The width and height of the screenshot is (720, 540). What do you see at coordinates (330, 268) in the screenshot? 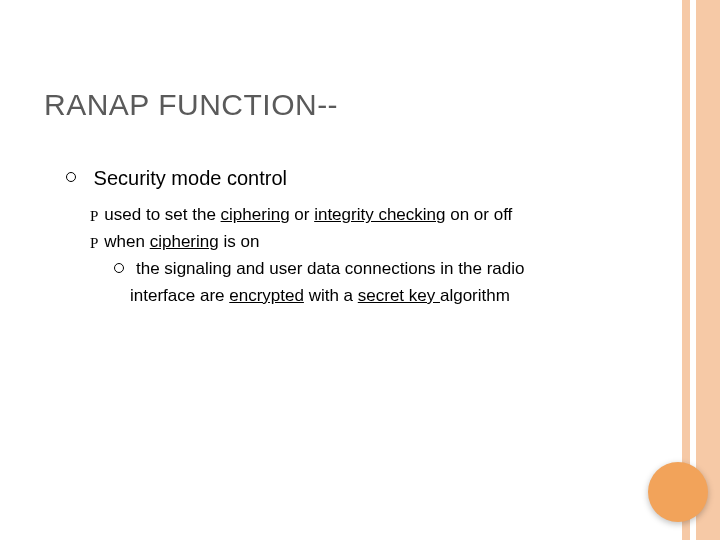
I see `text-fragment: the signaling and user data connections …` at bounding box center [330, 268].